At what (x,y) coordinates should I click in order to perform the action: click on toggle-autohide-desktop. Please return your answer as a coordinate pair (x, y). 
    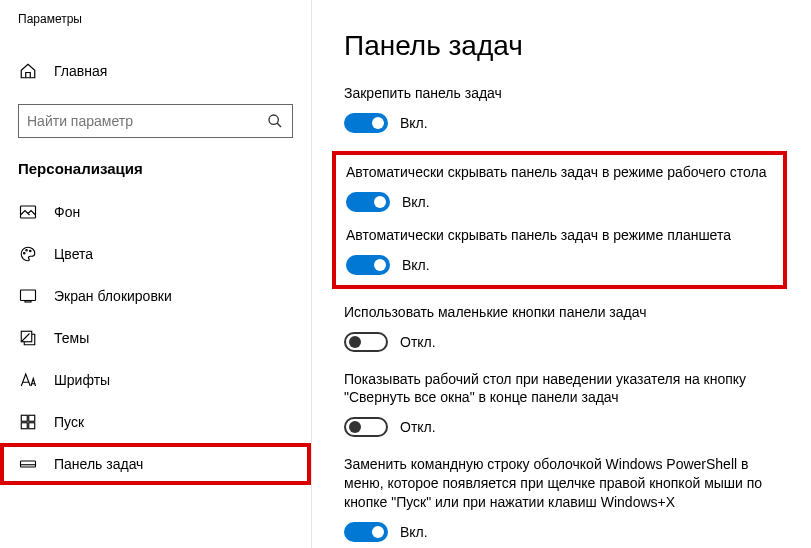
    Looking at the image, I should click on (368, 202).